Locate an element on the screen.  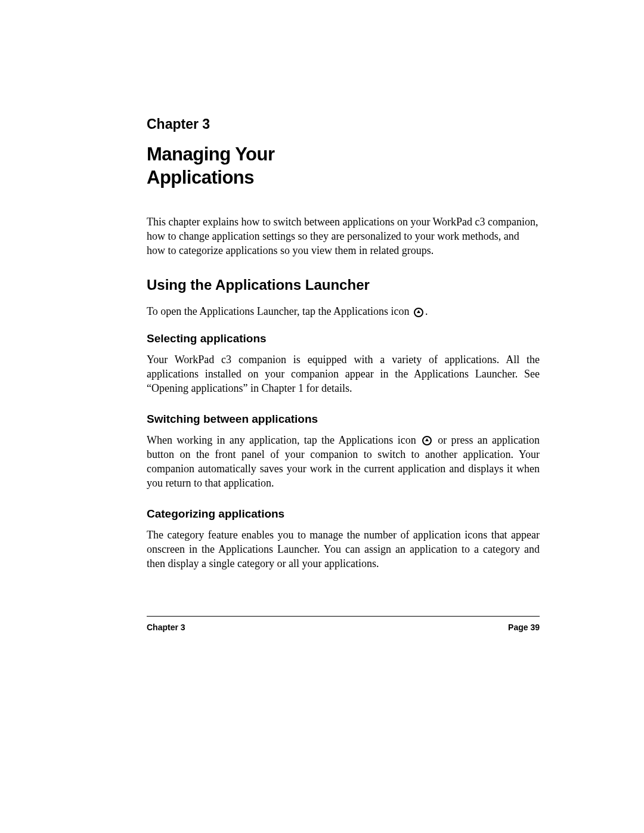
page-footer: Chapter 3 Page 39 is located at coordinates (343, 624).